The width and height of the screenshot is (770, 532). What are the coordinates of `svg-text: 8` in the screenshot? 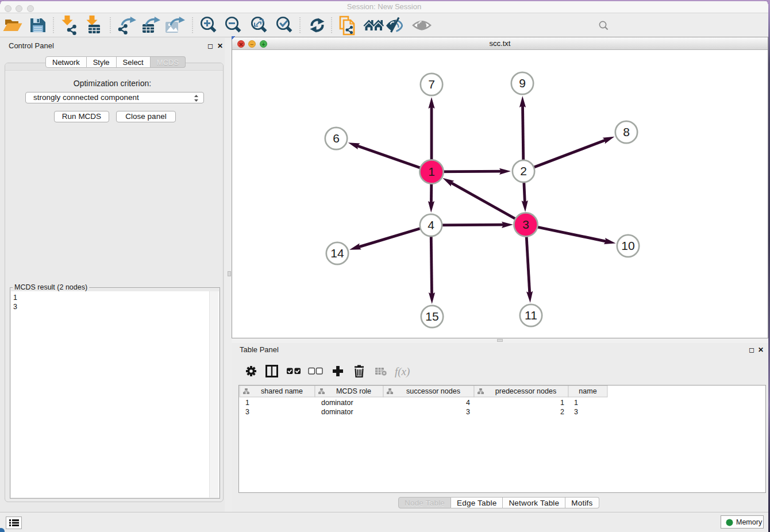 It's located at (626, 132).